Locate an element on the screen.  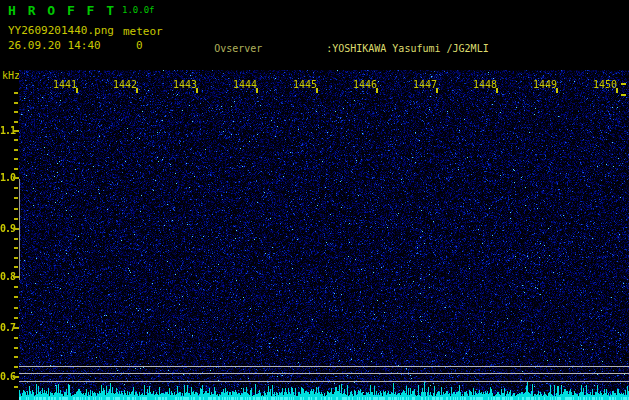
station-row: Ovserver:YOSHIKAWA Yasufumi /JG2MLI is located at coordinates (394, 48).